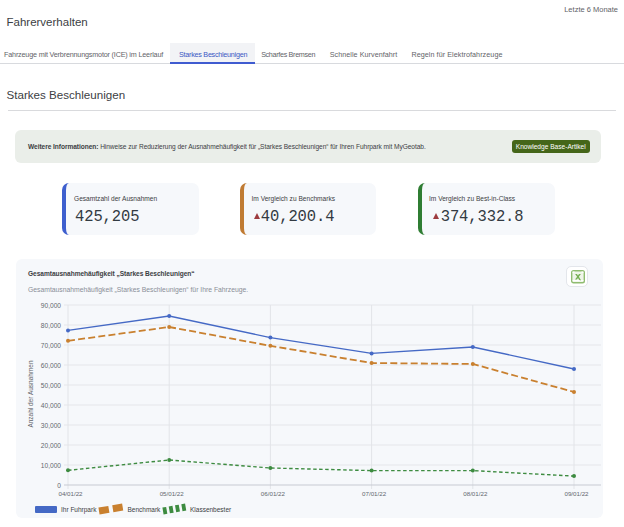 The image size is (624, 527). Describe the element at coordinates (374, 494) in the screenshot. I see `svg-text: 07/01/22` at that location.